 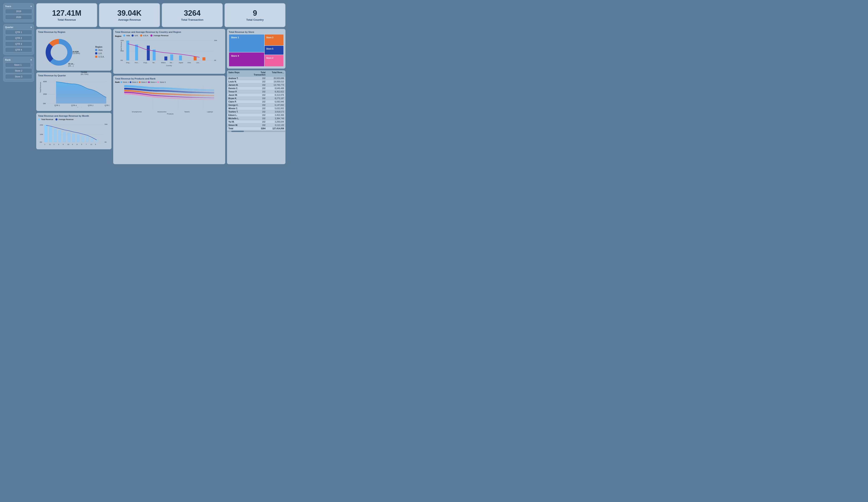 What do you see at coordinates (198, 63) in the screenshot?
I see `svg-text: Las...` at bounding box center [198, 63].